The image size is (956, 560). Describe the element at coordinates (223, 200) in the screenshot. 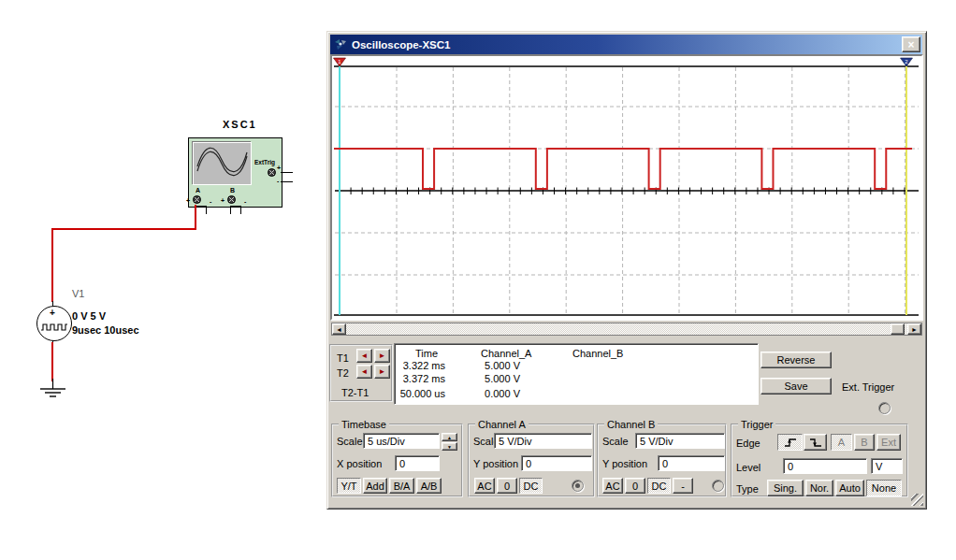

I see `pin-b-plus-label: +` at that location.